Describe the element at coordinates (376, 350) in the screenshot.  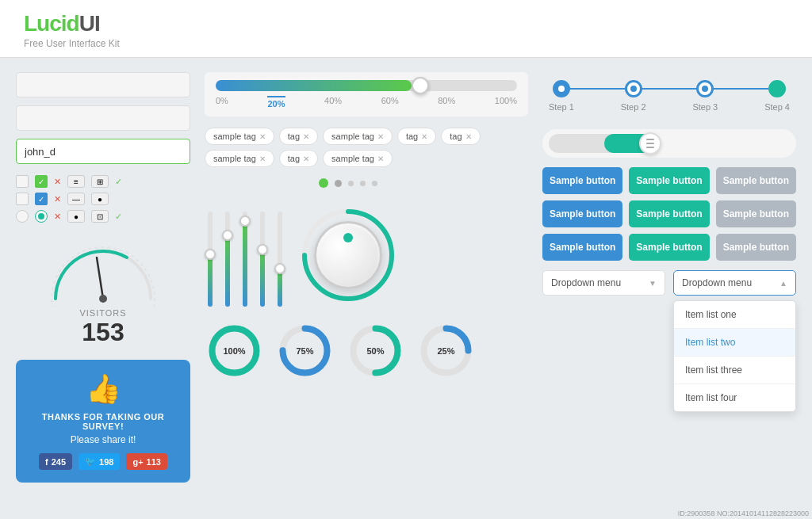
I see `donut-svg-50: 50%` at that location.